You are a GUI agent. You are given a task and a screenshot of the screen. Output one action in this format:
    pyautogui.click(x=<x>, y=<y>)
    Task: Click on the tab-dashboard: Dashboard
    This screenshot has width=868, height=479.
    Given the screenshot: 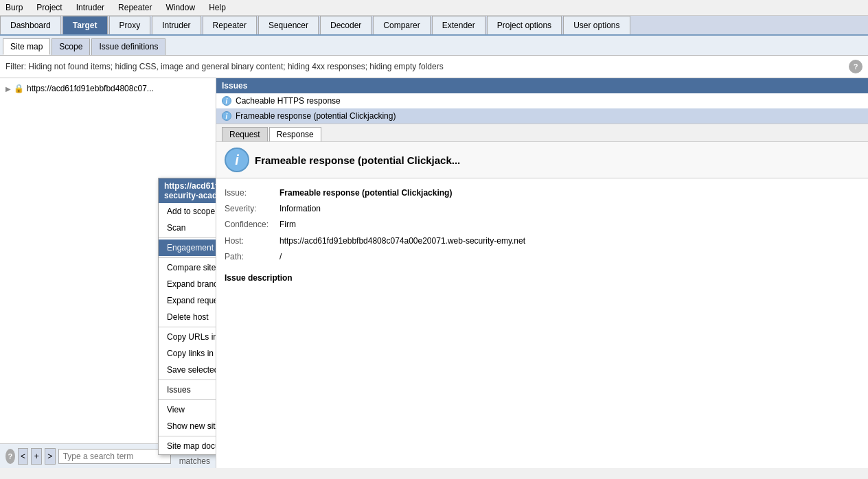 What is the action you would take?
    pyautogui.click(x=30, y=25)
    